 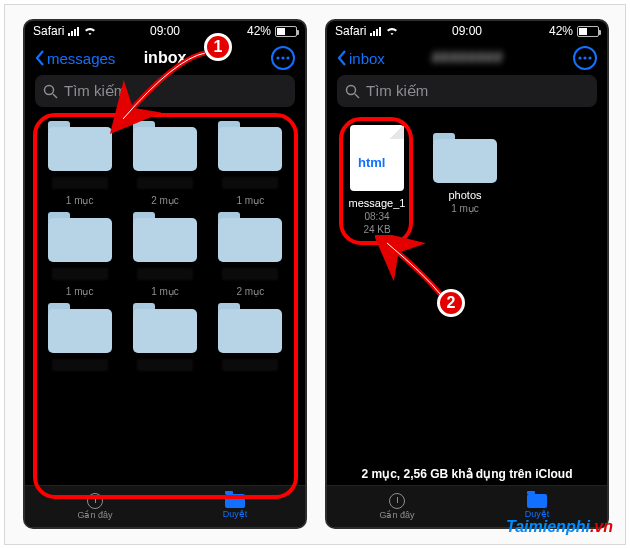 I want to click on tab-browse: Duyệt, so click(x=235, y=506).